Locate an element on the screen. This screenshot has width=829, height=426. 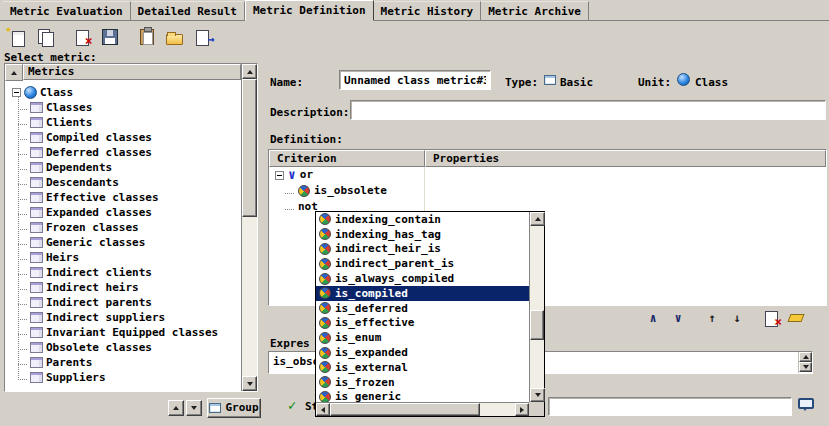
properties-column-header: Properties is located at coordinates (626, 158).